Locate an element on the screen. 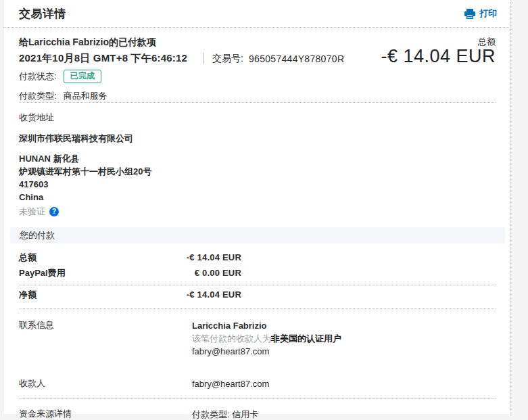  print-button: 打印 is located at coordinates (481, 14).